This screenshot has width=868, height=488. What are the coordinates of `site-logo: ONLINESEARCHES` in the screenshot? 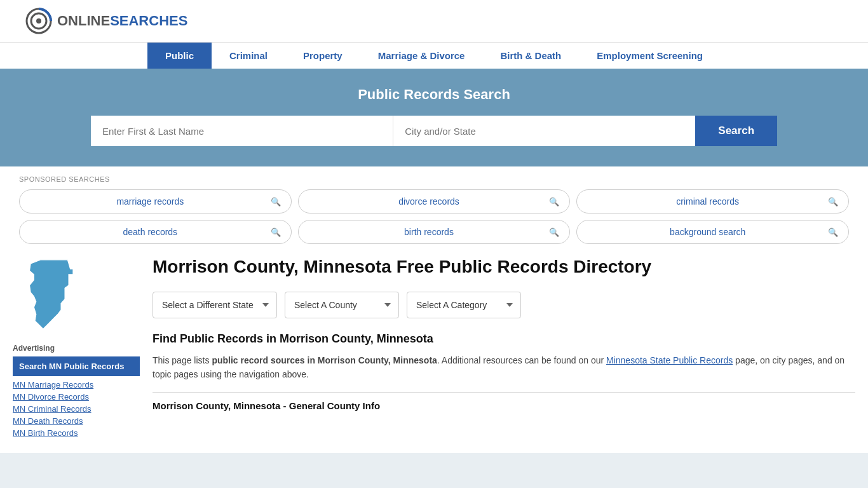 It's located at (107, 21).